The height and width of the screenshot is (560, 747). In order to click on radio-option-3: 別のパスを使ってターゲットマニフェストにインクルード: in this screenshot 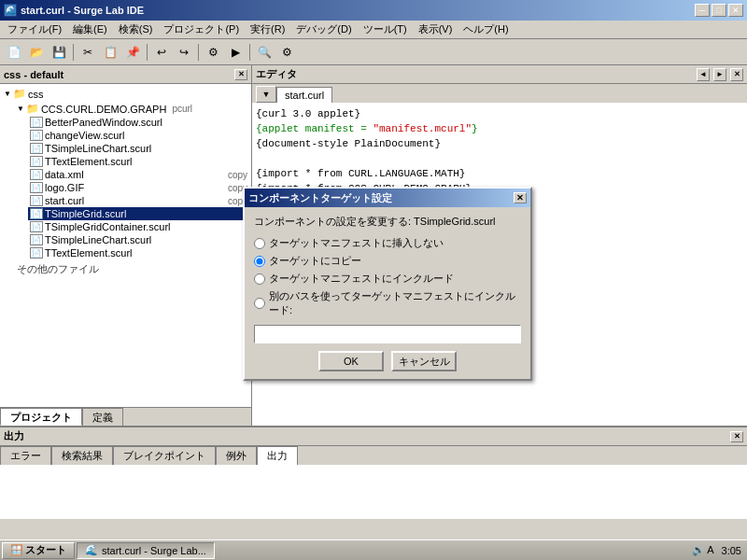, I will do `click(388, 303)`.